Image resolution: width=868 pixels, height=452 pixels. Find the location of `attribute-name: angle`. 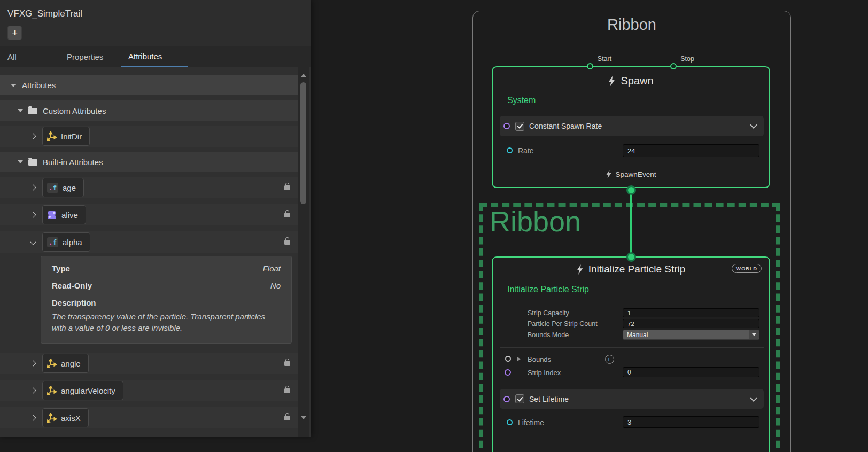

attribute-name: angle is located at coordinates (71, 363).